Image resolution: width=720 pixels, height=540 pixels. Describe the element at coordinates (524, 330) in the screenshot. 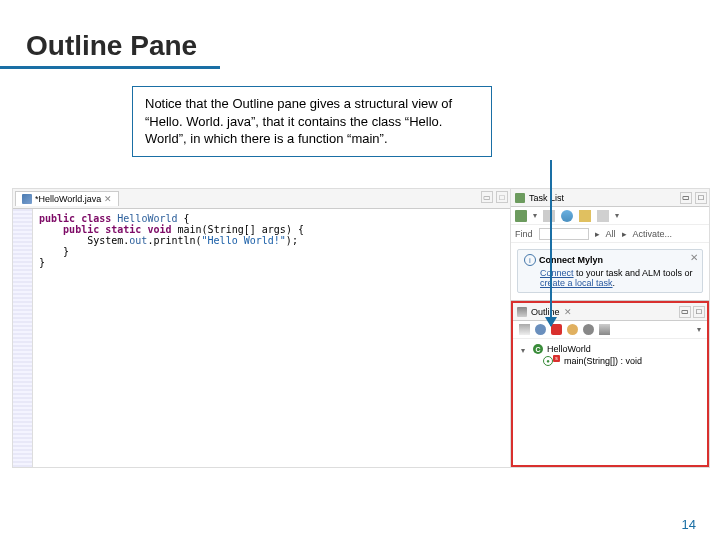

I see `sort-icon` at that location.